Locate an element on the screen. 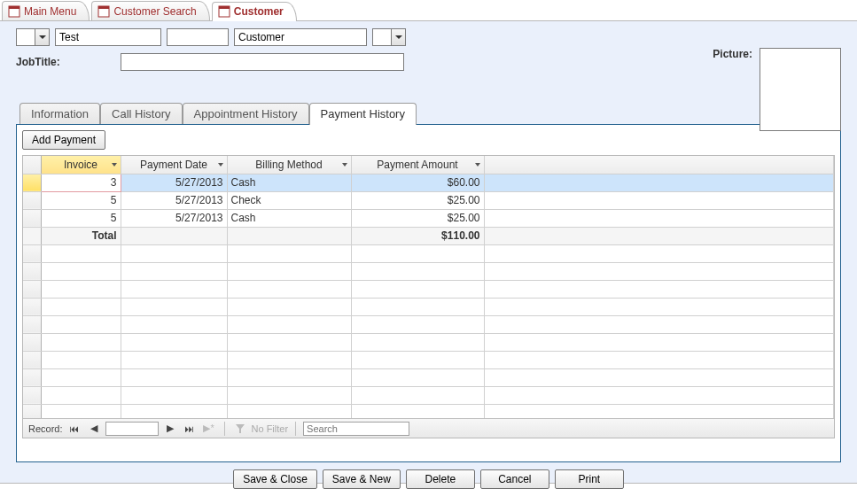  filter-icon is located at coordinates (240, 429).